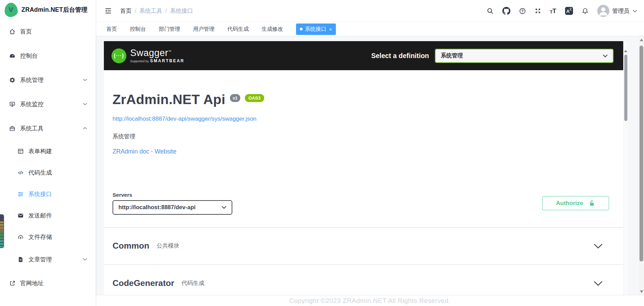 This screenshot has height=306, width=644. What do you see at coordinates (272, 29) in the screenshot?
I see `tab-gen-edit: 生成修改` at bounding box center [272, 29].